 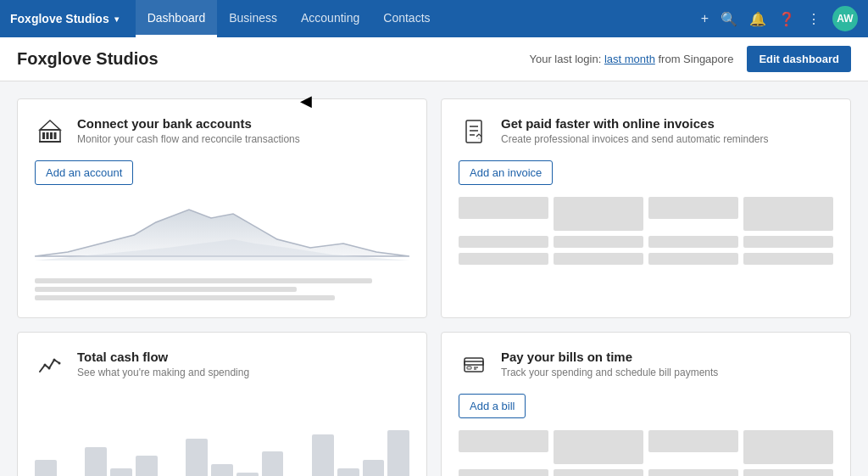 I want to click on bank-chart-placeholder, so click(x=222, y=249).